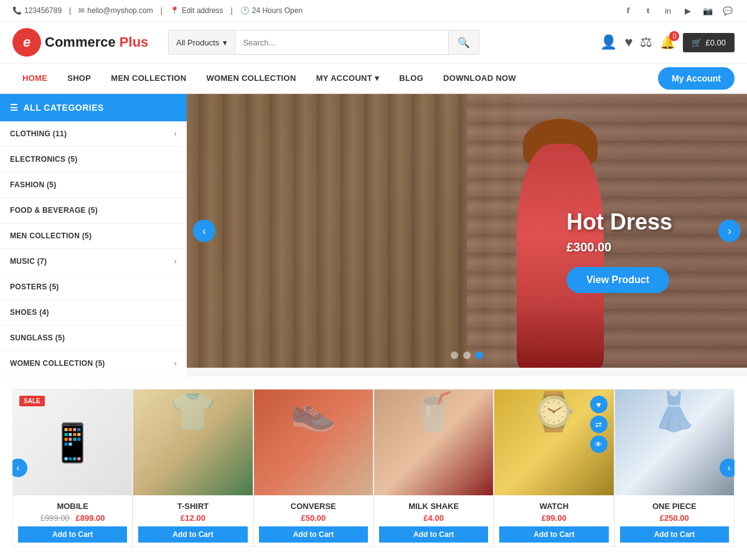  I want to click on product-card-watch: ⌚ ♥ ⇄ 👁 WATCH £99.00 Add to Cart, so click(554, 468).